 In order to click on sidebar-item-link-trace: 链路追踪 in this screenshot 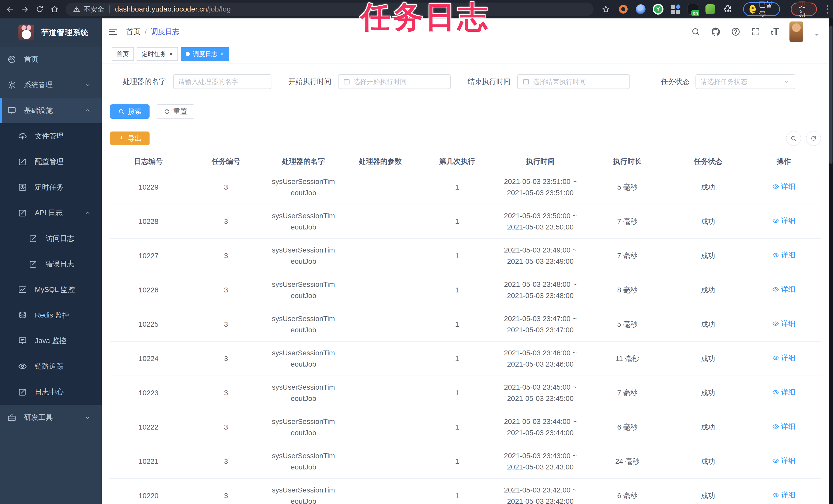, I will do `click(51, 366)`.